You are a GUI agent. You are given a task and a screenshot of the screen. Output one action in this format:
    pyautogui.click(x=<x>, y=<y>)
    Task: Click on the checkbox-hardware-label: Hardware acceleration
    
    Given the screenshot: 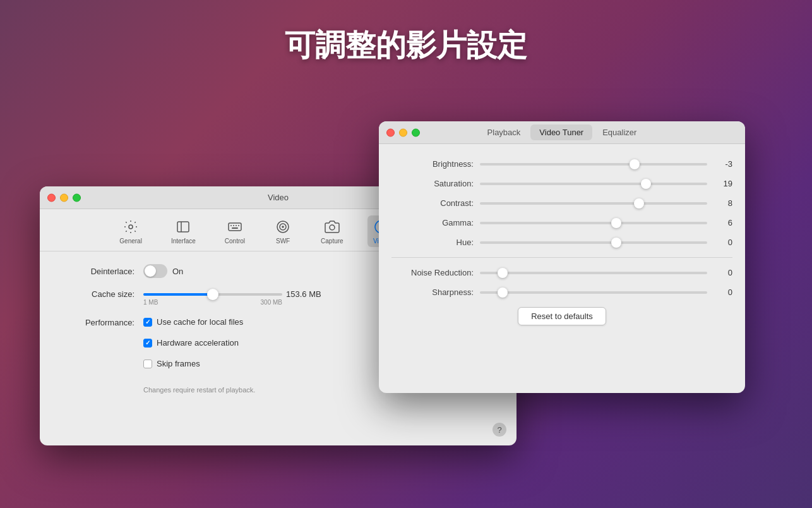 What is the action you would take?
    pyautogui.click(x=198, y=342)
    